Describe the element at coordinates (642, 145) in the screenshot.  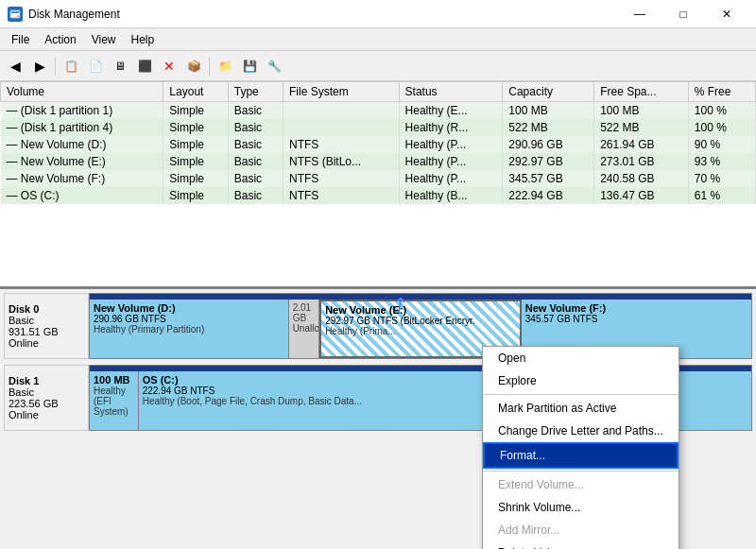
I see `cell-free: 261.94 GB` at that location.